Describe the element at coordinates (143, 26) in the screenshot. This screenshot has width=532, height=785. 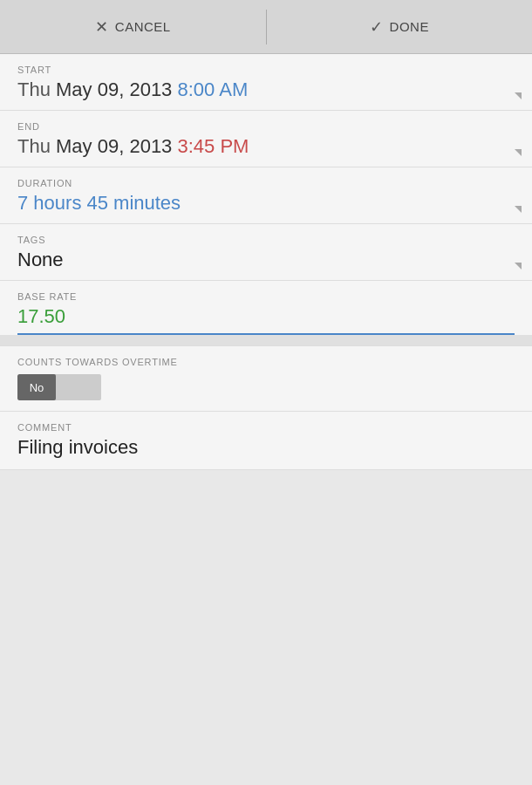
I see `cancel-label: CANCEL` at that location.